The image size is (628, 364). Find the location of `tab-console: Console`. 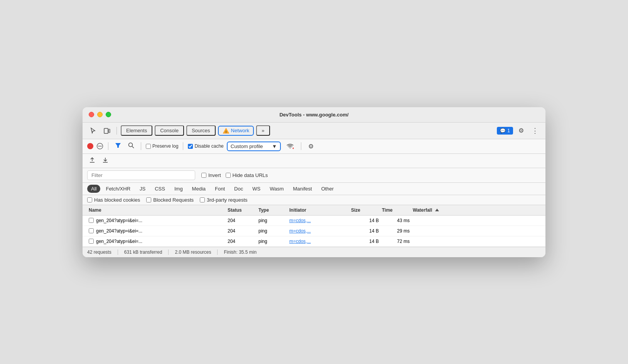

tab-console: Console is located at coordinates (169, 130).